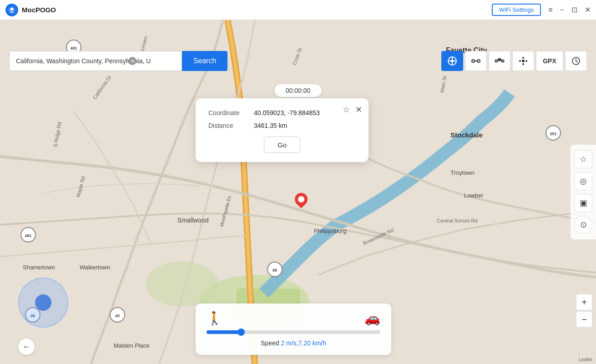  What do you see at coordinates (584, 319) in the screenshot?
I see `zoom-out-button: −` at bounding box center [584, 319].